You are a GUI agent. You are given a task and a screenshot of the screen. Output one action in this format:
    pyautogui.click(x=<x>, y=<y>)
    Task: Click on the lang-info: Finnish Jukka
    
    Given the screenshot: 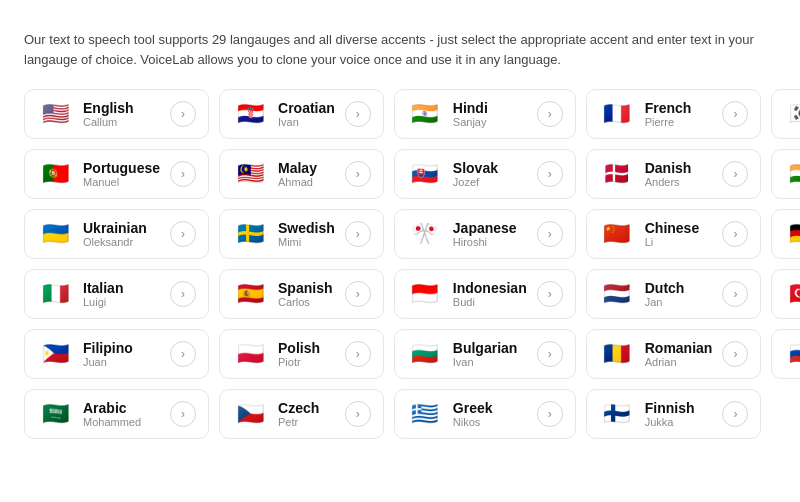 What is the action you would take?
    pyautogui.click(x=679, y=414)
    